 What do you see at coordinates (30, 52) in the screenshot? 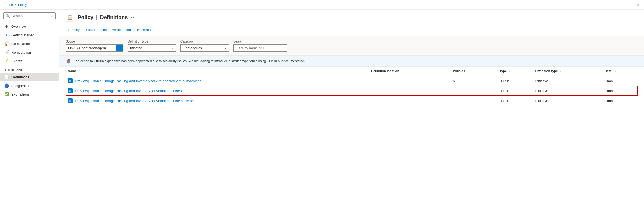
I see `nav-remediation: 📈 Remediation` at bounding box center [30, 52].